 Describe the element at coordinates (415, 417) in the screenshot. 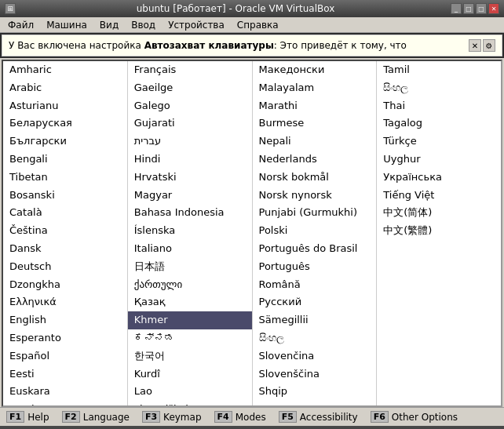

I see `f6-key: F6 Other Options` at that location.